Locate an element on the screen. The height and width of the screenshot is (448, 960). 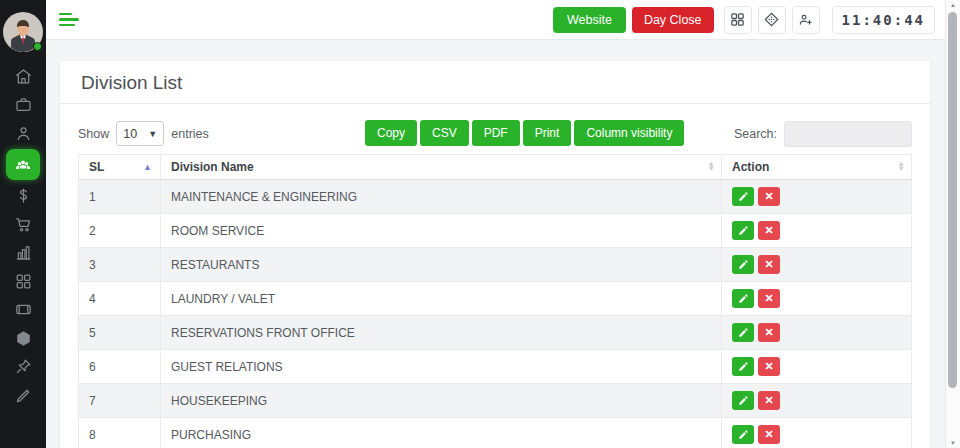
gem-icon is located at coordinates (24, 338).